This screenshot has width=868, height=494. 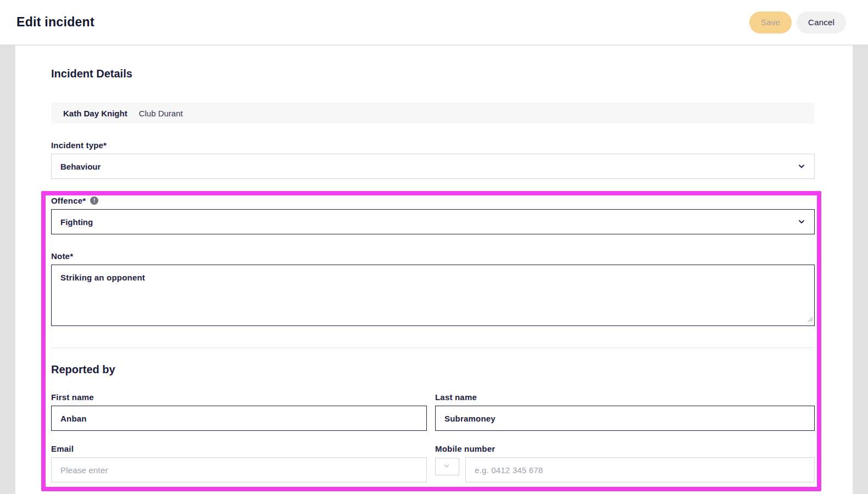 I want to click on offence-field: Offence* ! Fighting, so click(x=433, y=215).